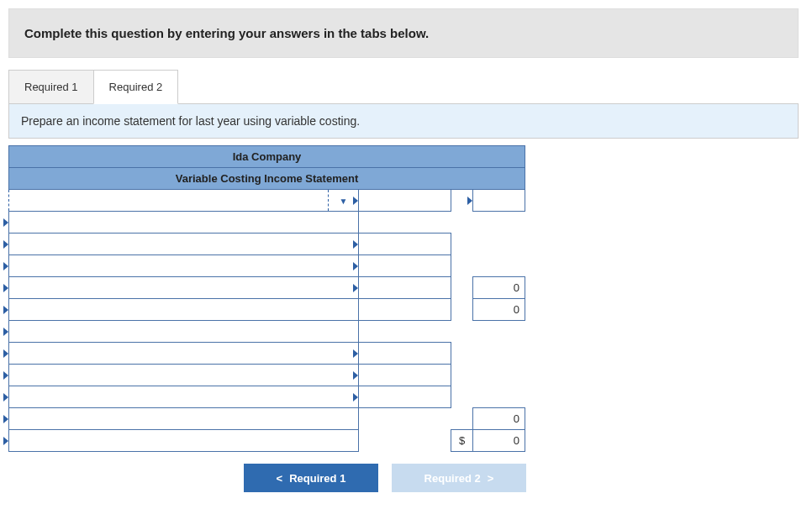 This screenshot has height=530, width=812. I want to click on prev-label: Required 1, so click(318, 479).